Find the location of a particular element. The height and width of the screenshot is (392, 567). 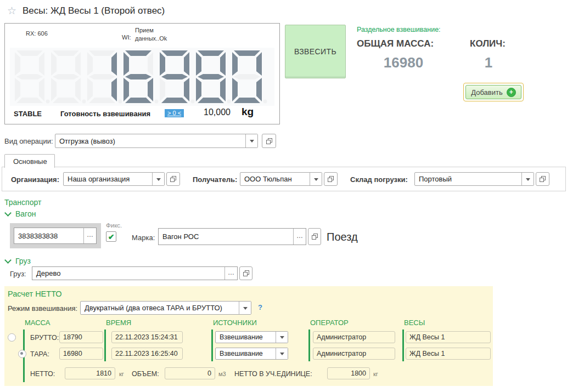

receiver-open-button is located at coordinates (330, 179).